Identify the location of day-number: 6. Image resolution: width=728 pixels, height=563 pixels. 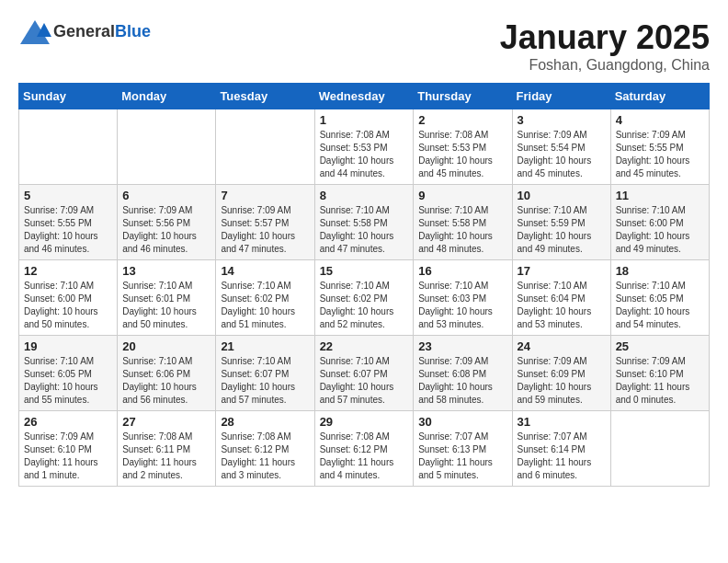
(166, 195).